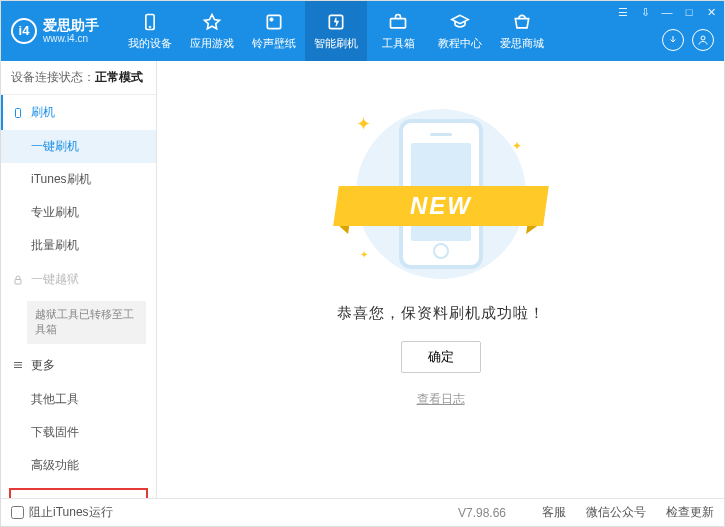 Image resolution: width=725 pixels, height=527 pixels. I want to click on success-message: 恭喜您，保资料刷机成功啦！, so click(441, 314).